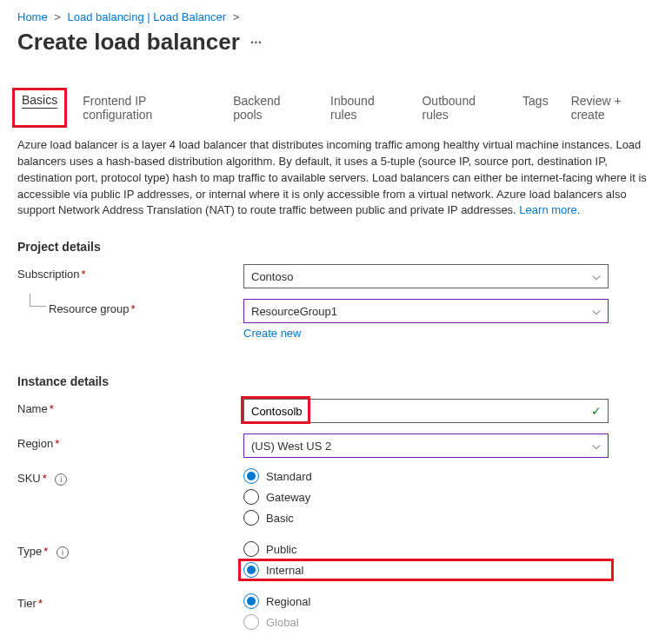  Describe the element at coordinates (336, 612) in the screenshot. I see `row-tier: Tier* Regional Global` at that location.